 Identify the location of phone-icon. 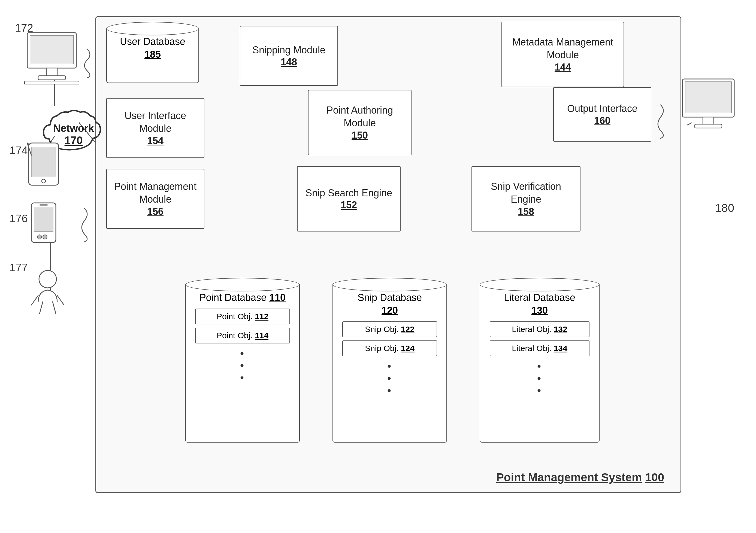
(43, 223).